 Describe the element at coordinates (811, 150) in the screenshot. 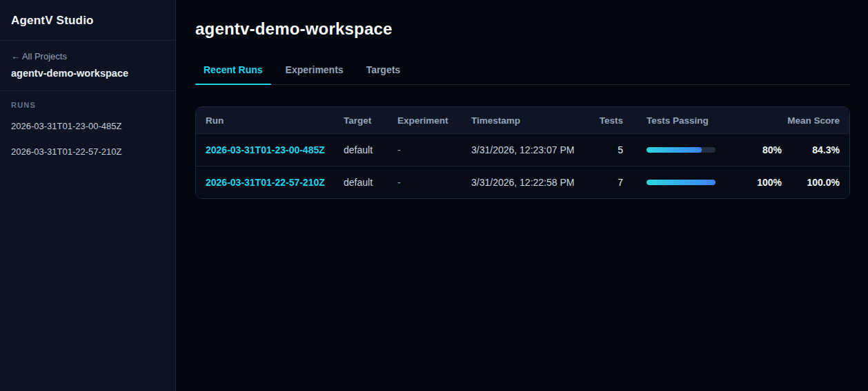

I see `mean-score-cell: 84.3%` at that location.